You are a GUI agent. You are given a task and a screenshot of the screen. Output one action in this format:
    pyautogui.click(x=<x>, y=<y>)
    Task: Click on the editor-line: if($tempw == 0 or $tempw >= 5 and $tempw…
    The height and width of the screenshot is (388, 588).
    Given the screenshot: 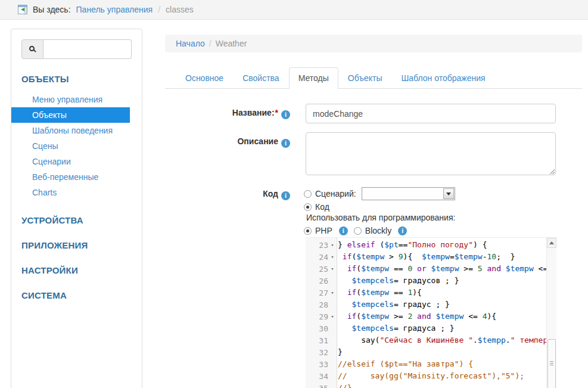 What is the action you would take?
    pyautogui.click(x=442, y=269)
    